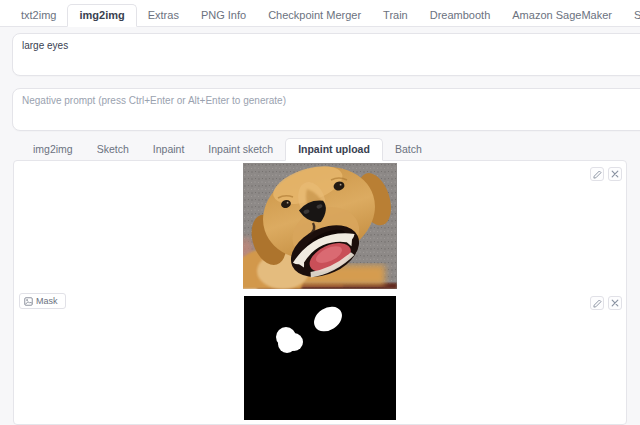 This screenshot has height=425, width=640. I want to click on negative-prompt-input, so click(326, 110).